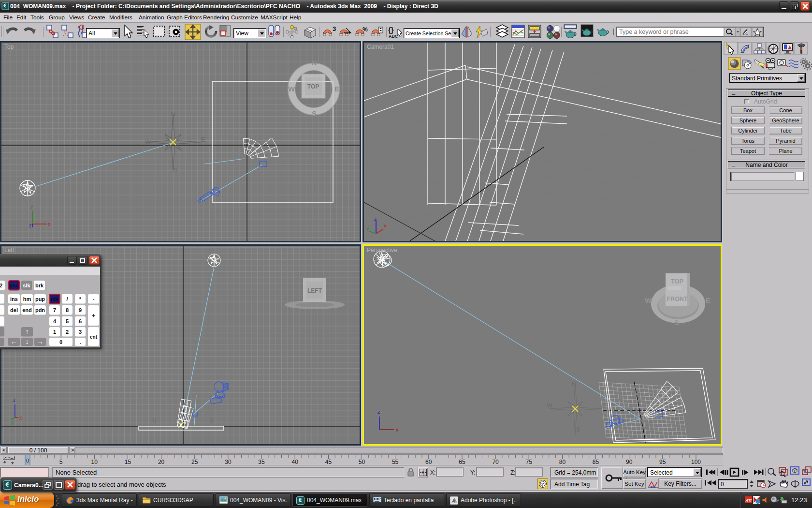 The height and width of the screenshot is (508, 812). What do you see at coordinates (261, 462) in the screenshot?
I see `svg-text: 35` at bounding box center [261, 462].